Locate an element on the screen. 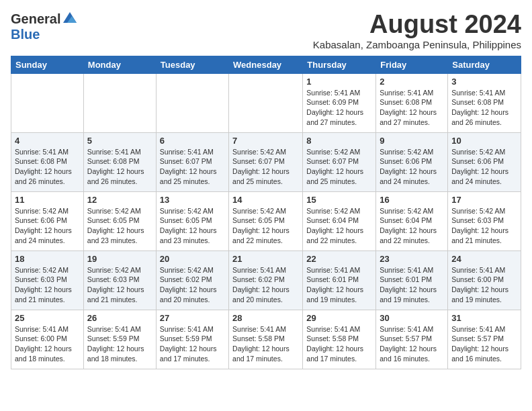 The width and height of the screenshot is (532, 411). day-info: Sunrise: 5:41 AM Sunset: 6:09 PM Dayligh… is located at coordinates (339, 107).